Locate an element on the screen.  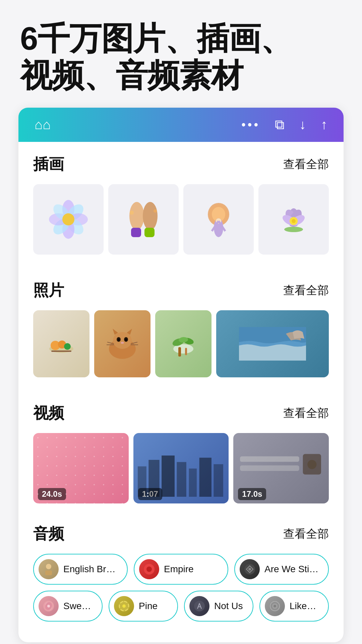
illustration-view-all: 查看全部 is located at coordinates (306, 164).